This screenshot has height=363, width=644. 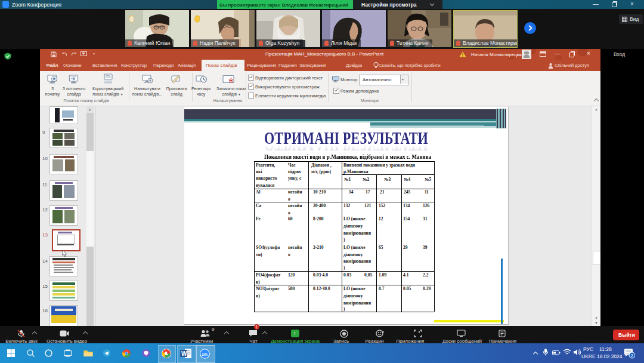 I want to click on svg-text: W, so click(x=184, y=353).